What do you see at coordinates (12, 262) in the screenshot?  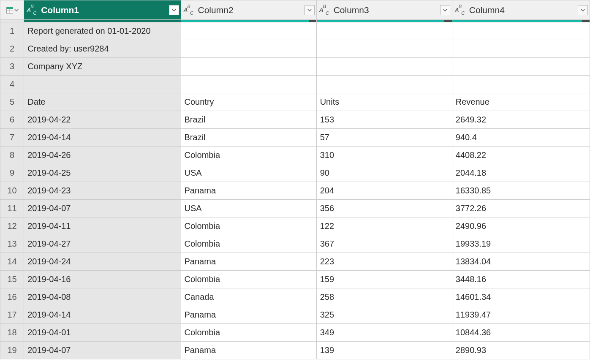 I see `row-number: 14` at bounding box center [12, 262].